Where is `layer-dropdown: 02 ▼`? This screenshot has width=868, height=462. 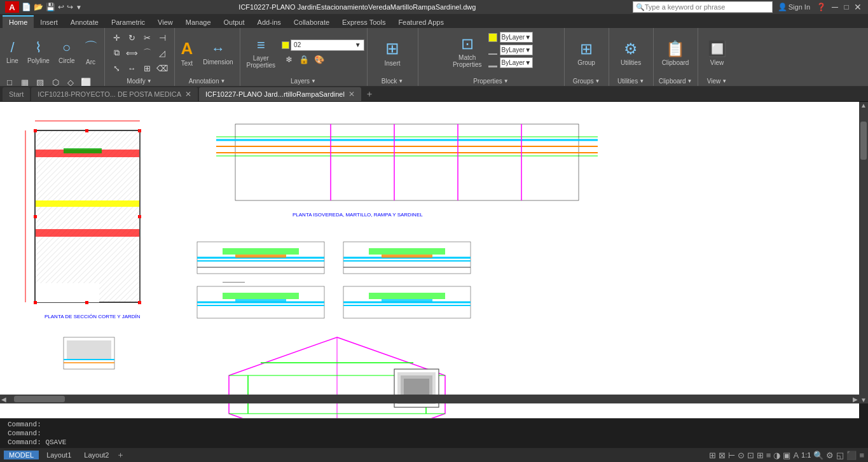
layer-dropdown: 02 ▼ is located at coordinates (327, 45).